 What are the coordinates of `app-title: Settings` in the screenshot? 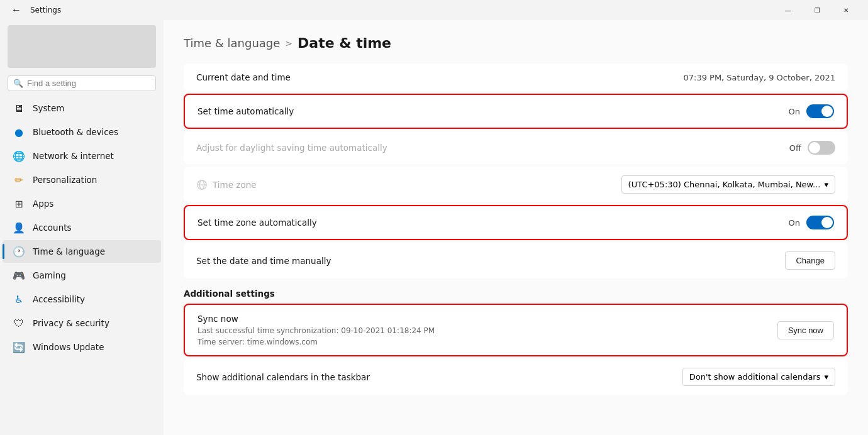 It's located at (45, 10).